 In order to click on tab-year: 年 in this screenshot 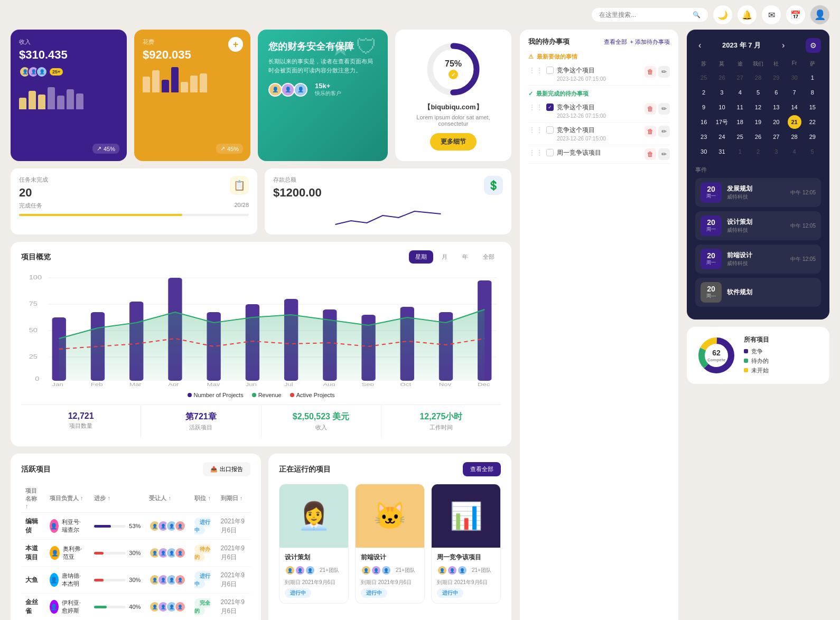, I will do `click(465, 257)`.